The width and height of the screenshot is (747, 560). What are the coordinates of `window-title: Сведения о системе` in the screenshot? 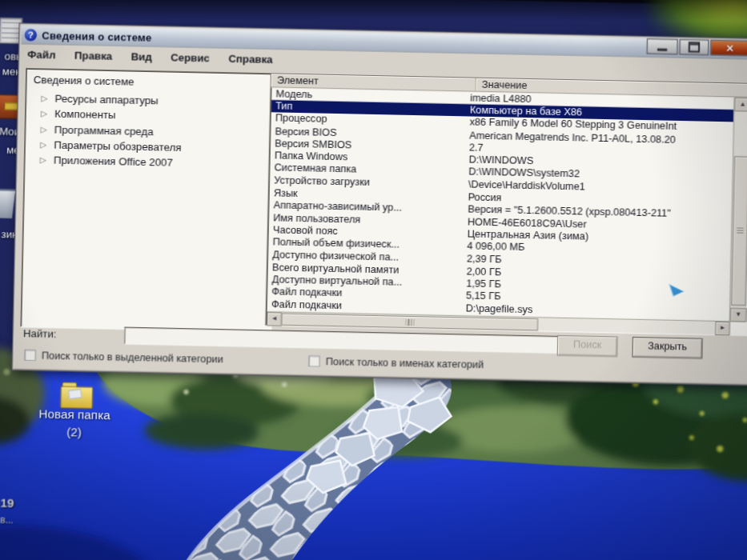 It's located at (97, 36).